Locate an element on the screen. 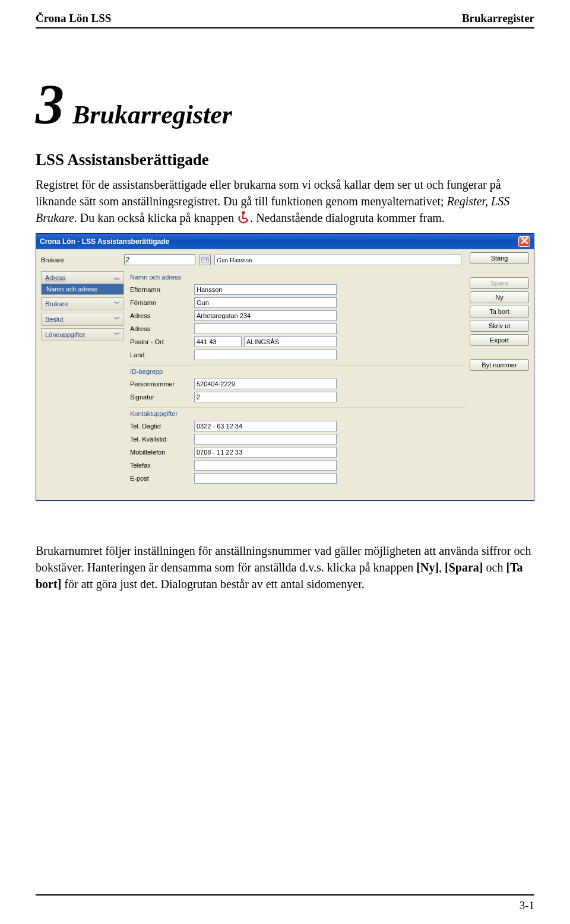  label-adress2: Adress is located at coordinates (162, 329).